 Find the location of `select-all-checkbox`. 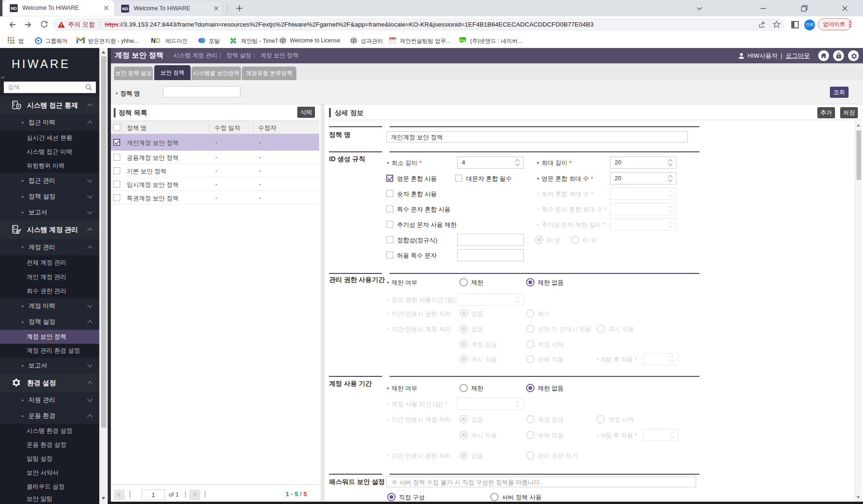

select-all-checkbox is located at coordinates (116, 128).